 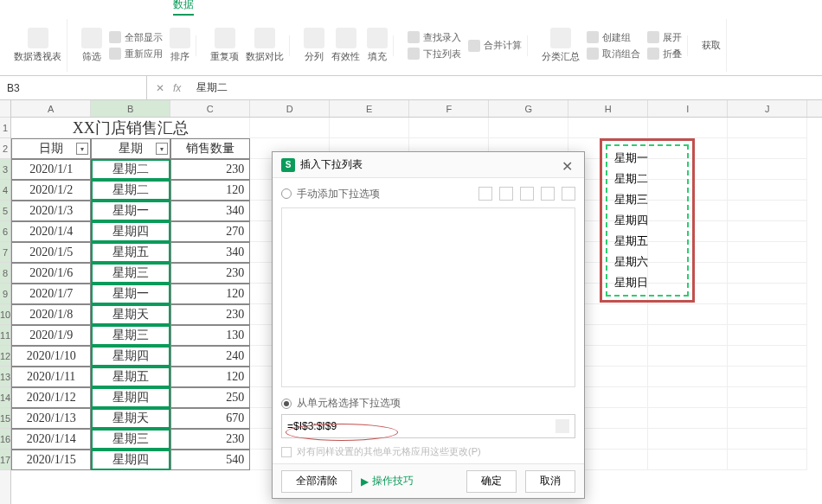 What do you see at coordinates (38, 45) in the screenshot?
I see `pivot-button: 数据透视表` at bounding box center [38, 45].